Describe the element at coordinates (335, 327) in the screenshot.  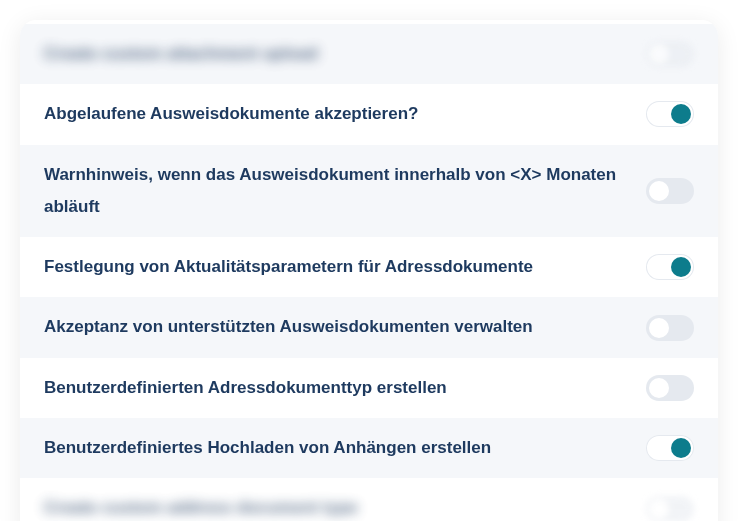
I see `setting-label: Akzeptanz von unterstützten Ausweisdokum…` at that location.